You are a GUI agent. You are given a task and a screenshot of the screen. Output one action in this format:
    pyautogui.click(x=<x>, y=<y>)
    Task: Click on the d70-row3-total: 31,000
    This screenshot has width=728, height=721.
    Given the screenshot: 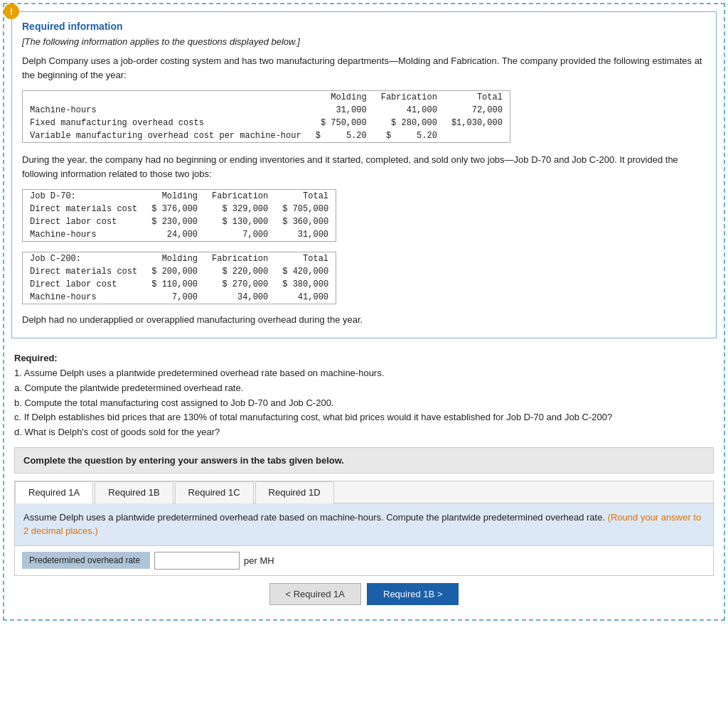 What is the action you would take?
    pyautogui.click(x=306, y=235)
    